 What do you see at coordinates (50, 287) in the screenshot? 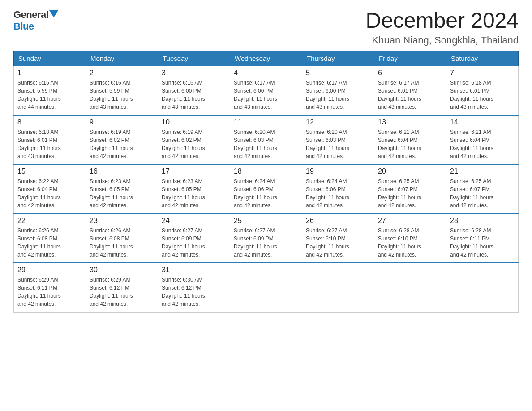
I see `table-row: 29 Sunrise: 6:29 AMSunset: 6:11 PMDaylig…` at bounding box center [50, 287].